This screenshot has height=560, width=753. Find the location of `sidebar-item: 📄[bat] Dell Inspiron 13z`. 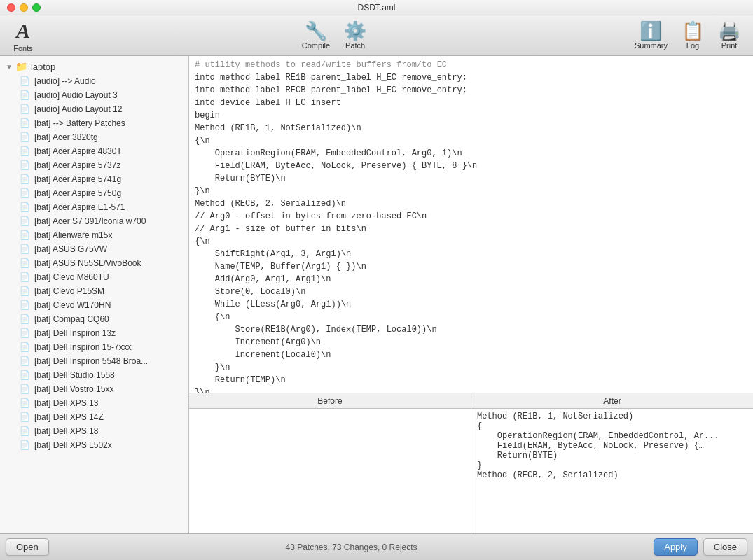

sidebar-item: 📄[bat] Dell Inspiron 13z is located at coordinates (94, 333).